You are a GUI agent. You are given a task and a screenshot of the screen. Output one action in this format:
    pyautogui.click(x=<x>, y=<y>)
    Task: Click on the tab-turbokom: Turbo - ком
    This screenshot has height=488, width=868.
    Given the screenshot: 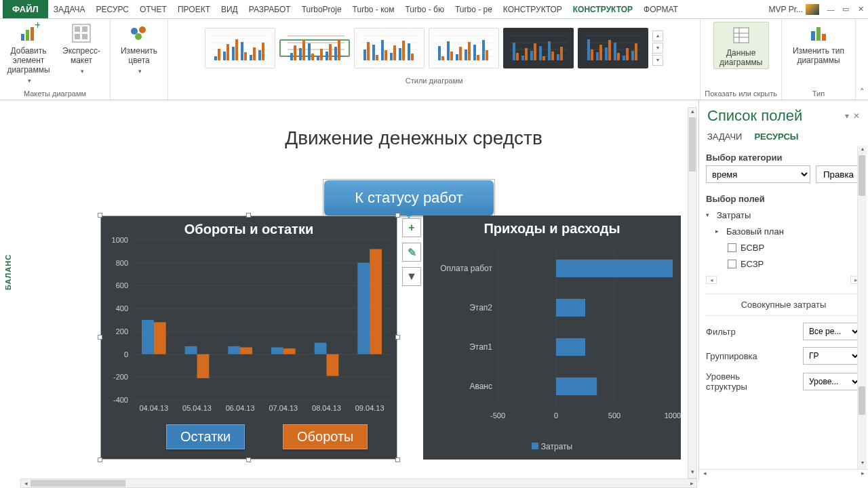 What is the action you would take?
    pyautogui.click(x=374, y=9)
    